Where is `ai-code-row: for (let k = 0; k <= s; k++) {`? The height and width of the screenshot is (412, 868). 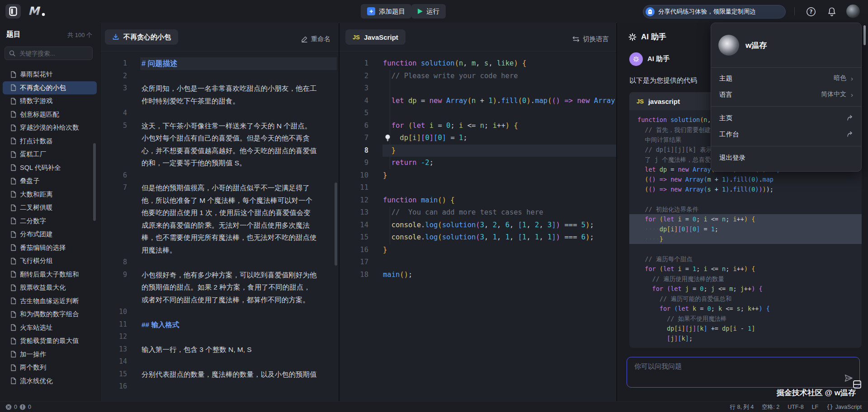
ai-code-row: for (let k = 0; k <= s; k++) { is located at coordinates (745, 309).